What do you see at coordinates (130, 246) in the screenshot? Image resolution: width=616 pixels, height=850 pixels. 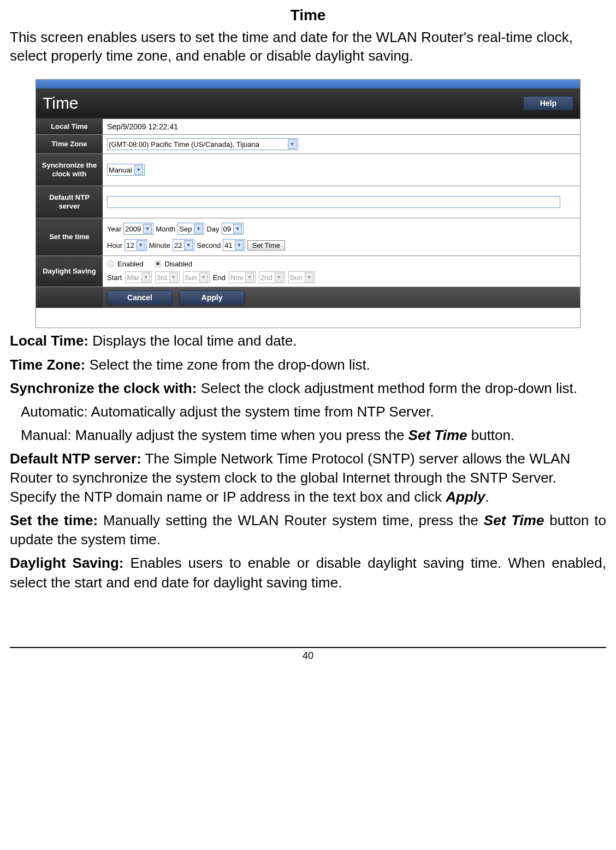 I see `select-hour-text: 12` at bounding box center [130, 246].